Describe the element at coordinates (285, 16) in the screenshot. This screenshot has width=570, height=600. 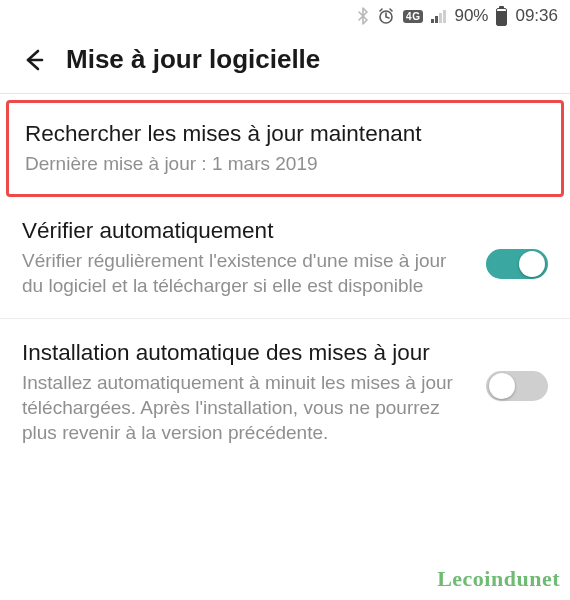
I see `status-bar: 4G 90% 09:36` at that location.